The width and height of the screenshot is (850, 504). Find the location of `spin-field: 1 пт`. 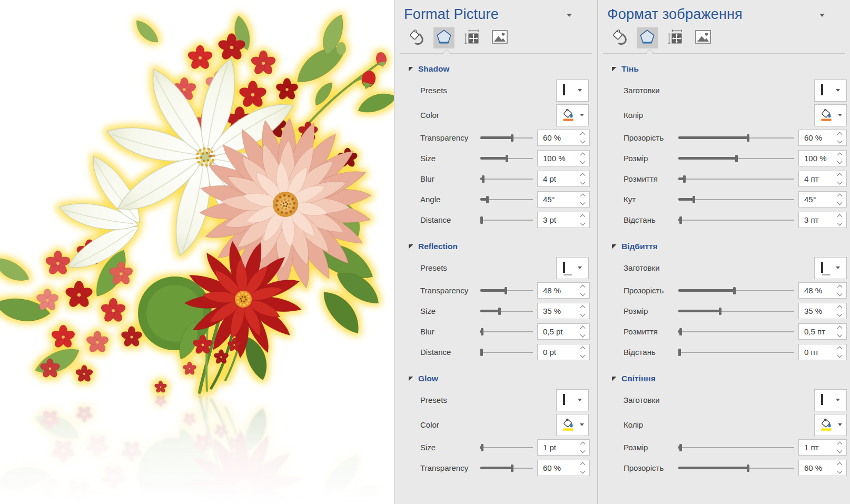

spin-field: 1 пт is located at coordinates (823, 448).